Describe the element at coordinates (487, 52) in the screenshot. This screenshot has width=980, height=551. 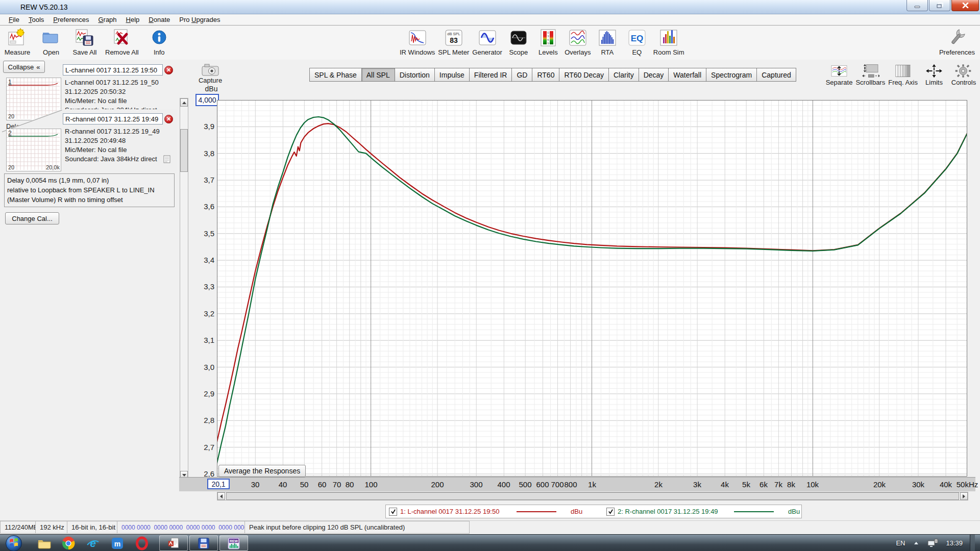
I see `toolbar-label: Generator` at that location.